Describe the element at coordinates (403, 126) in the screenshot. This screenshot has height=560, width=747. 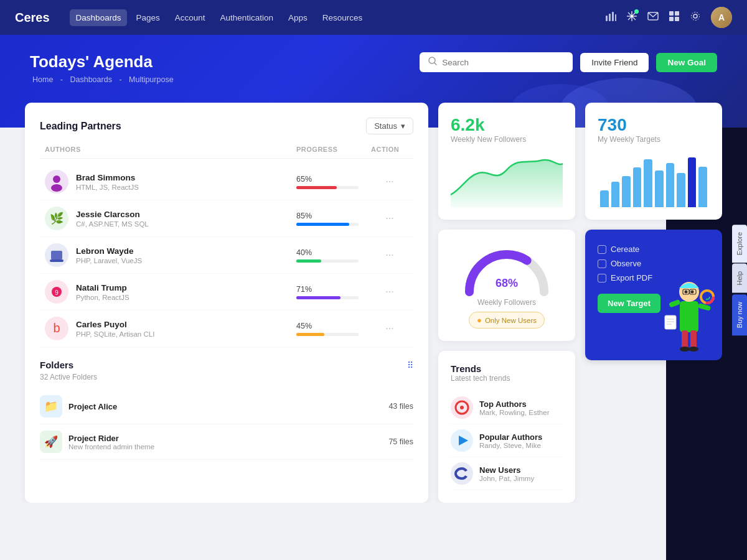
I see `chevron-down-icon: ▾` at that location.